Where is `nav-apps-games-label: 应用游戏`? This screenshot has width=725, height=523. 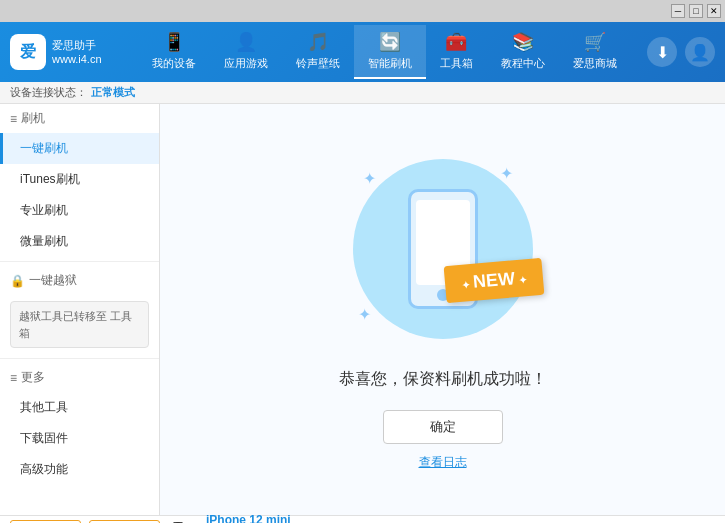
nav-apps-games-label: 应用游戏 is located at coordinates (246, 64).